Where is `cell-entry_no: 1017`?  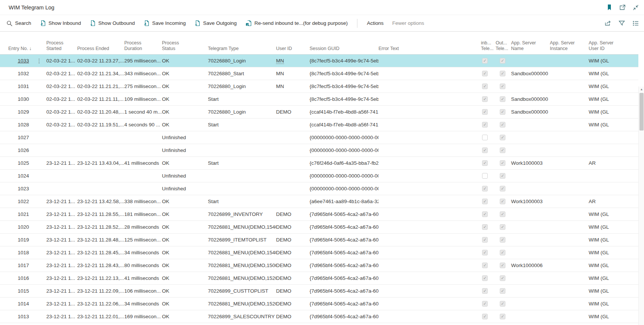 cell-entry_no: 1017 is located at coordinates (16, 266).